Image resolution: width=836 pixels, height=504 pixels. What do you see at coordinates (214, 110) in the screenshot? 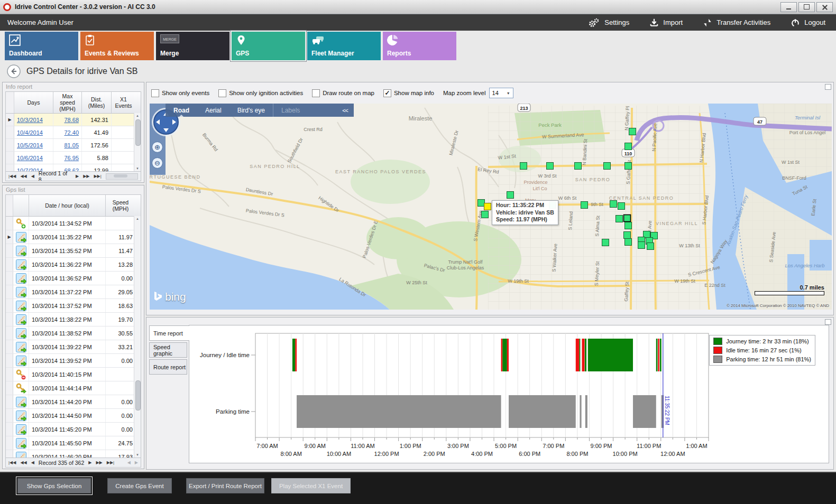
I see `map-mode-aerial: Aerial` at bounding box center [214, 110].